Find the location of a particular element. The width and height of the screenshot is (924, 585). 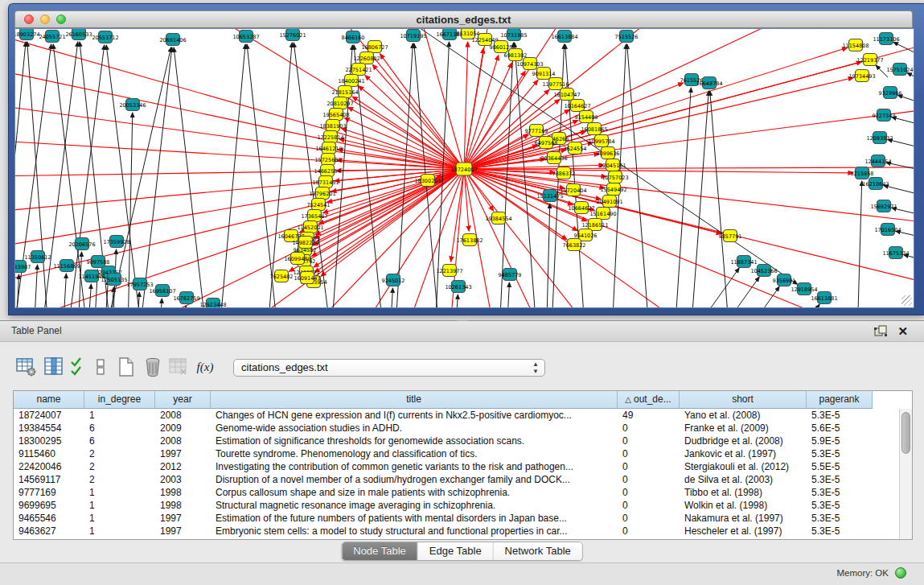

column-header-out_de: △out_de... is located at coordinates (648, 400).